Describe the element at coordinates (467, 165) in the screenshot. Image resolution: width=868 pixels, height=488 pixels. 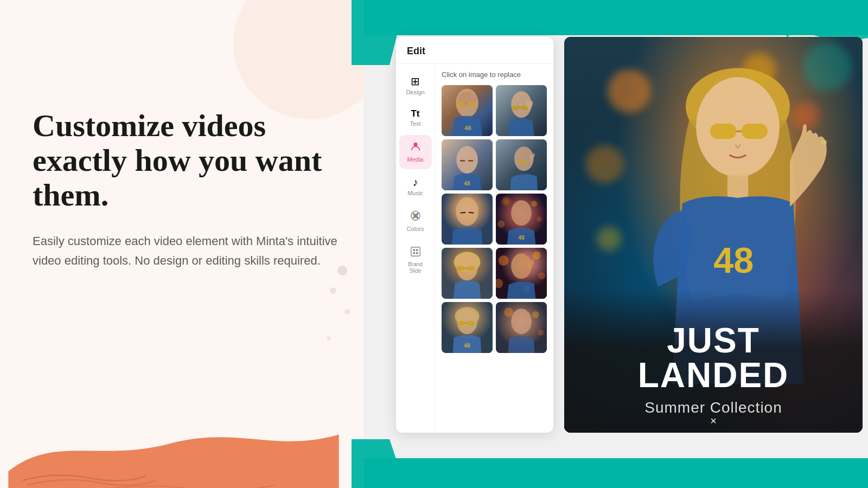
I see `media-thumb-3: 48` at that location.